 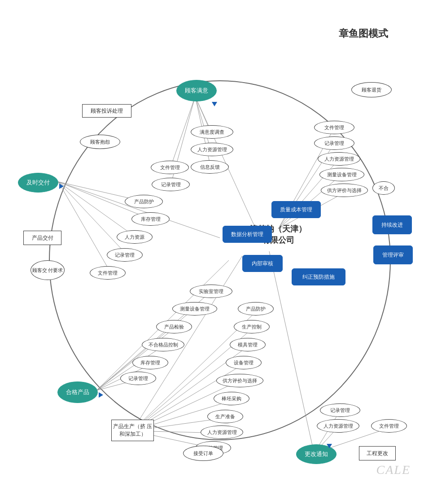 What do you see at coordinates (389, 426) in the screenshot?
I see `node-wenjian-guanli-r2: 文件管理` at bounding box center [389, 426].